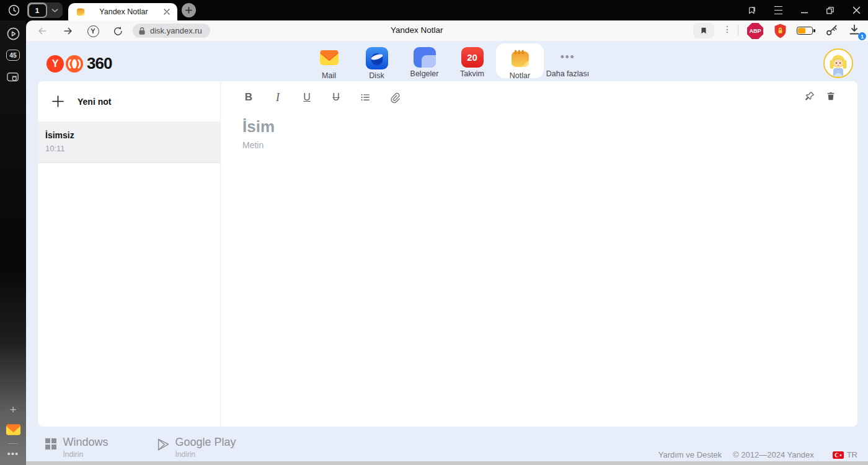  What do you see at coordinates (727, 29) in the screenshot?
I see `more-options-icon: ⋮` at bounding box center [727, 29].